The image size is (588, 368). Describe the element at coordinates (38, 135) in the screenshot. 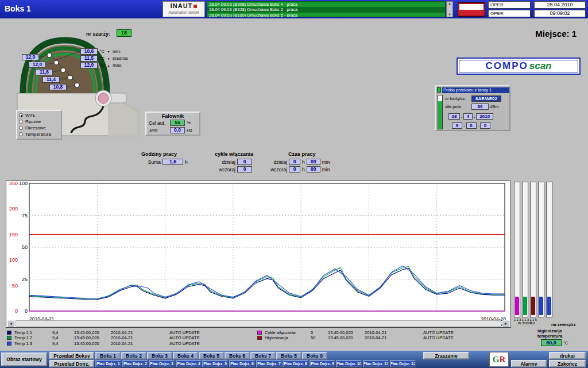

I see `mode-option-label: Temperatura` at that location.